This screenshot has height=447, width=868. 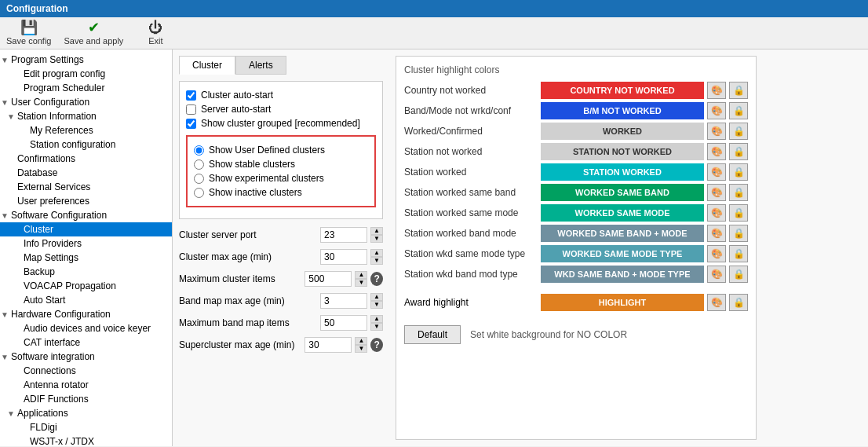 What do you see at coordinates (261, 65) in the screenshot?
I see `tab-alerts: Alerts` at bounding box center [261, 65].